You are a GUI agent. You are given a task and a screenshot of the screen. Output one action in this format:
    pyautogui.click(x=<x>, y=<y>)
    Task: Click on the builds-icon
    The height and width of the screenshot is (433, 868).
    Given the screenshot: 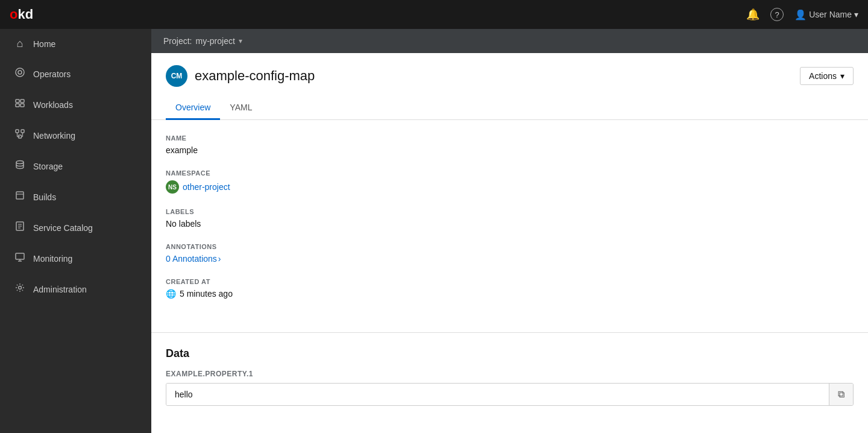 What is the action you would take?
    pyautogui.click(x=20, y=197)
    